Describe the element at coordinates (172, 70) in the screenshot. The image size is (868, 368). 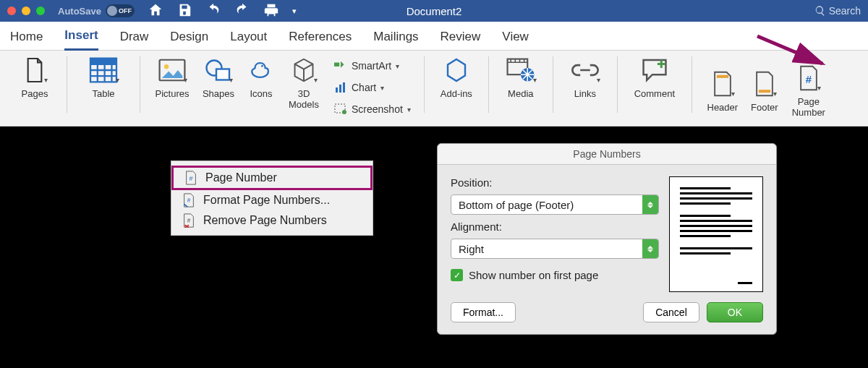
I see `picture-icon` at that location.